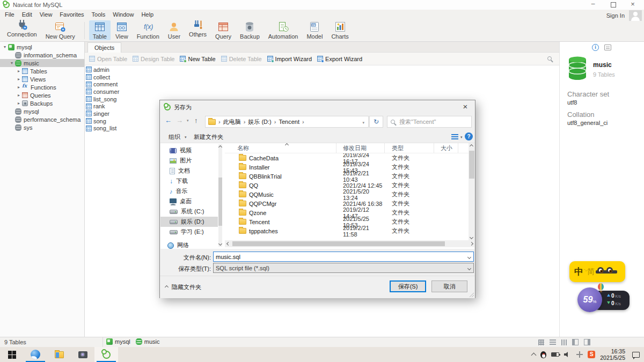  Describe the element at coordinates (593, 4) in the screenshot. I see `minimize-button` at that location.